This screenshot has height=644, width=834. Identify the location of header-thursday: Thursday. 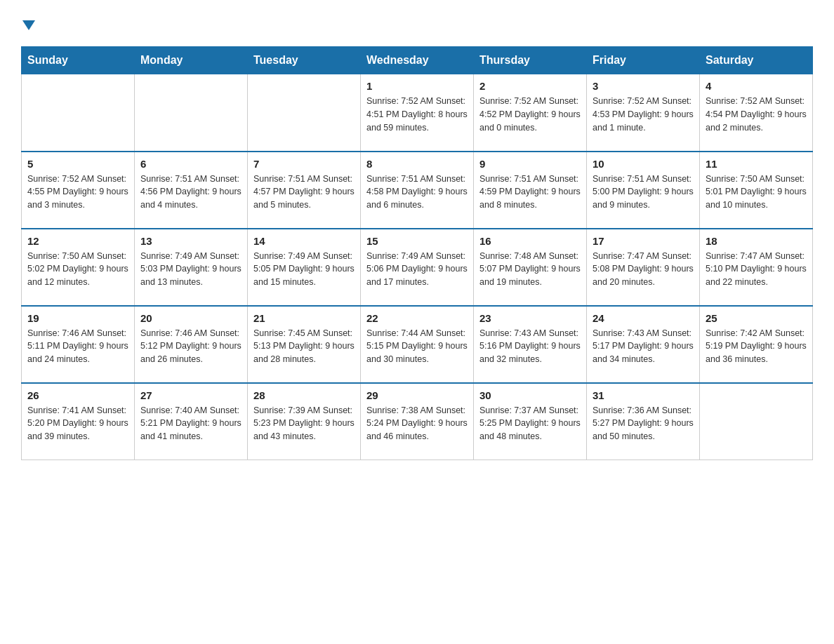
(531, 60).